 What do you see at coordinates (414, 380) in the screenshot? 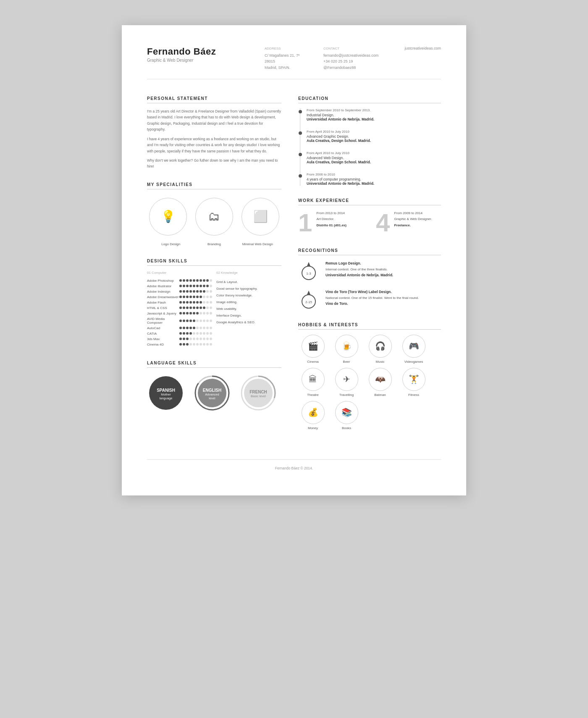
I see `fitness-icon: 🏋` at bounding box center [414, 380].